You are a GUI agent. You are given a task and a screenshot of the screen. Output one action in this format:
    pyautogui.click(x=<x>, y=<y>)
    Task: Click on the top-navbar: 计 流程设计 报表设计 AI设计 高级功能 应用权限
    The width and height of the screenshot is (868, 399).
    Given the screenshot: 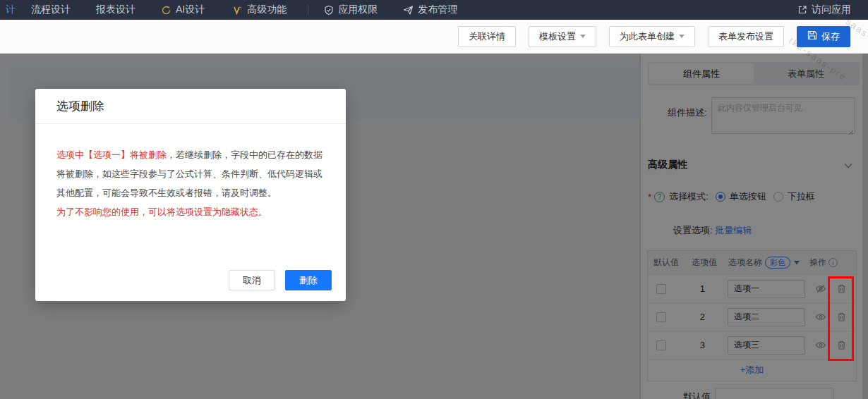 What is the action you would take?
    pyautogui.click(x=434, y=10)
    